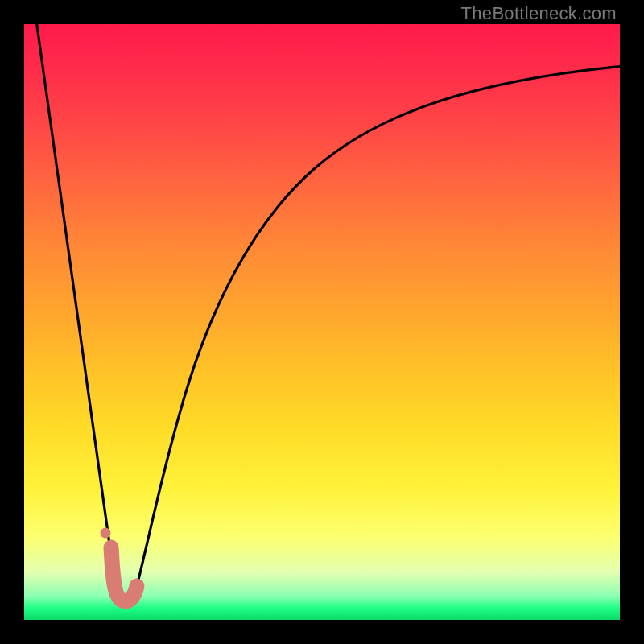 Image resolution: width=644 pixels, height=644 pixels. What do you see at coordinates (76, 310) in the screenshot?
I see `curve-left-descent` at bounding box center [76, 310].